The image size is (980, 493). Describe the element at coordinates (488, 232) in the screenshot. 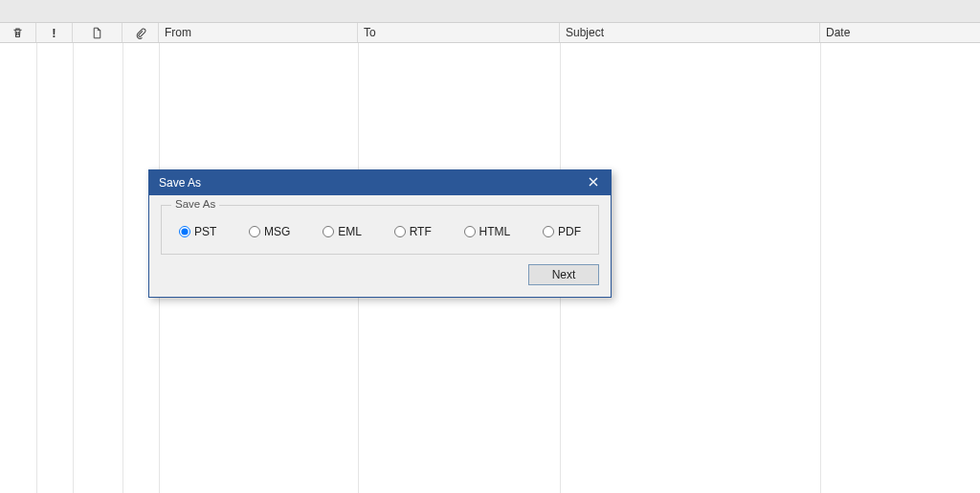

I see `radio-html: HTML` at that location.